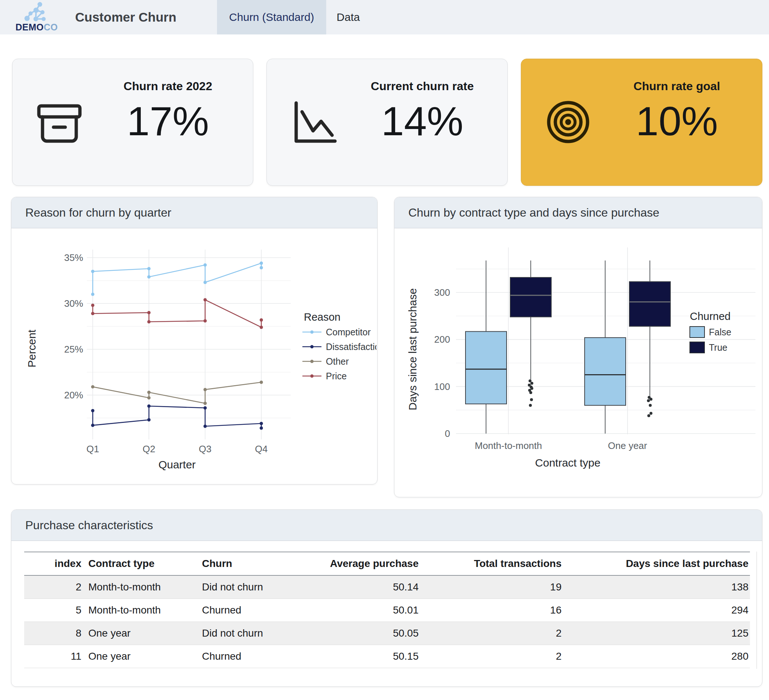  What do you see at coordinates (351, 346) in the screenshot?
I see `legend-label: Dissatisfaction` at bounding box center [351, 346].